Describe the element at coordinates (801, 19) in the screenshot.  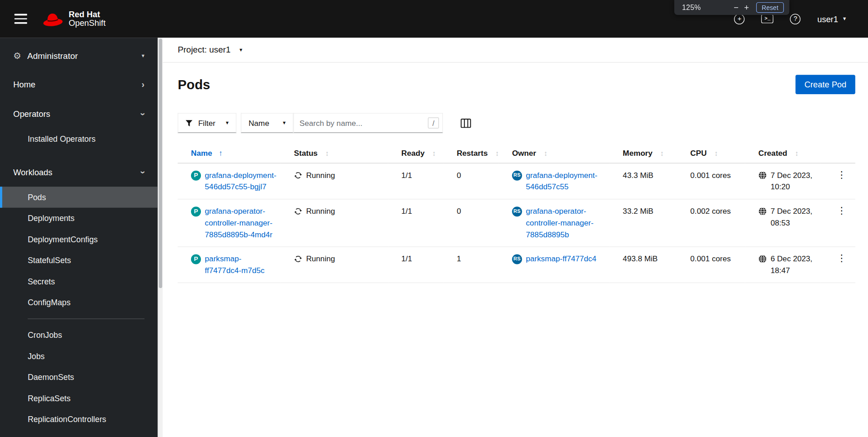
I see `masthead-utilities: + >_ ? user1 ▾` at that location.